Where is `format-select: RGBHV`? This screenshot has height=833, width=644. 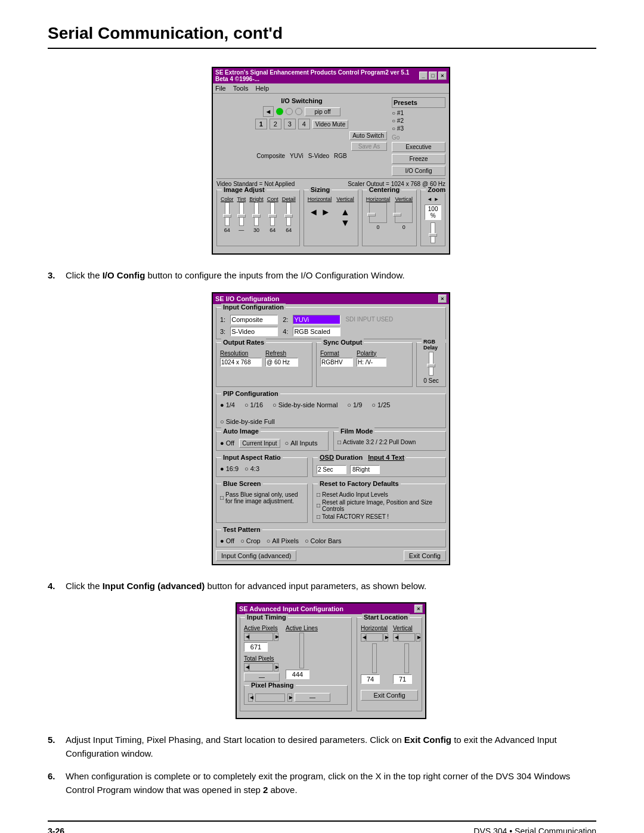
format-select: RGBHV is located at coordinates (336, 363).